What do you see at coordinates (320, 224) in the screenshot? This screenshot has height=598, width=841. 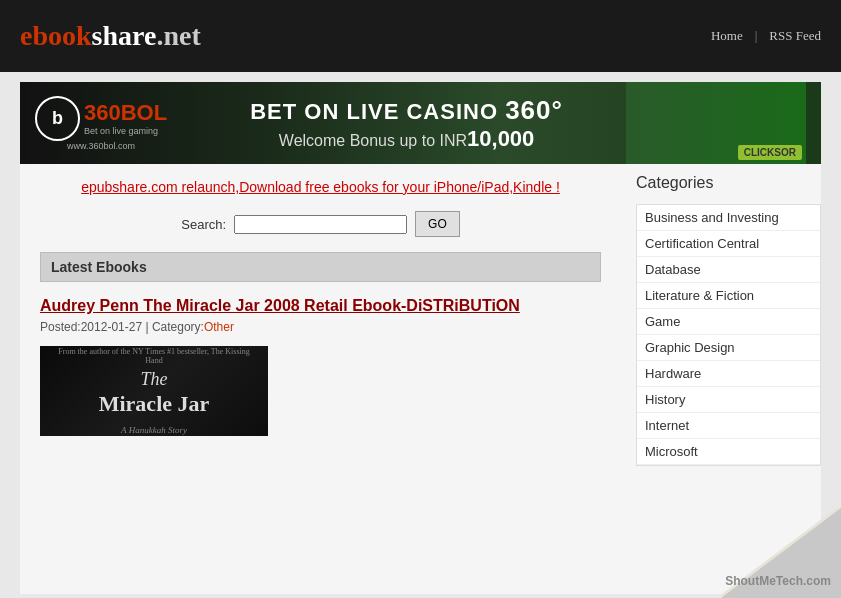 I see `search-bar: Search: GO` at bounding box center [320, 224].